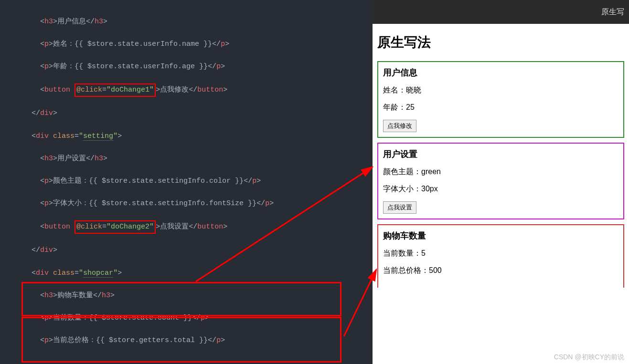 This screenshot has width=629, height=364. What do you see at coordinates (193, 227) in the screenshot?
I see `code-line: <button @click="doChange2">点我设置</button>` at bounding box center [193, 227].